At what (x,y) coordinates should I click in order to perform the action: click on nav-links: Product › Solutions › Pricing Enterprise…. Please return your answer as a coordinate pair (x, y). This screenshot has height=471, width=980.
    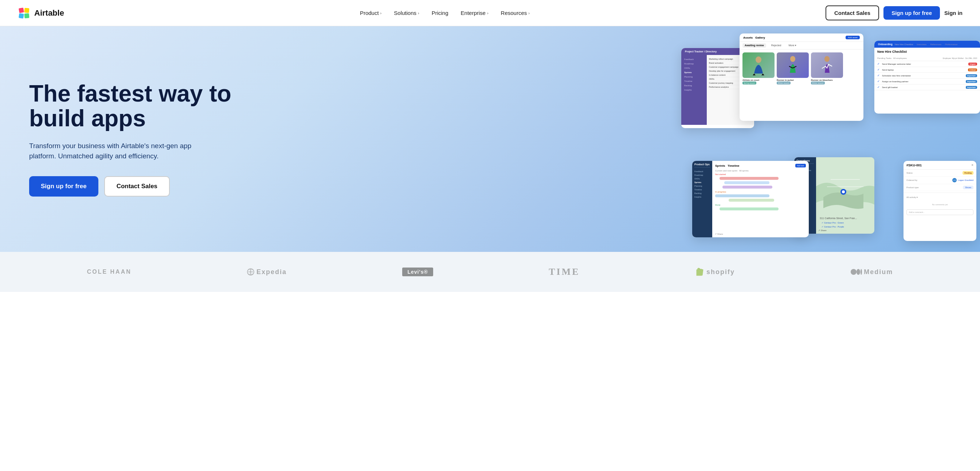
    Looking at the image, I should click on (445, 13).